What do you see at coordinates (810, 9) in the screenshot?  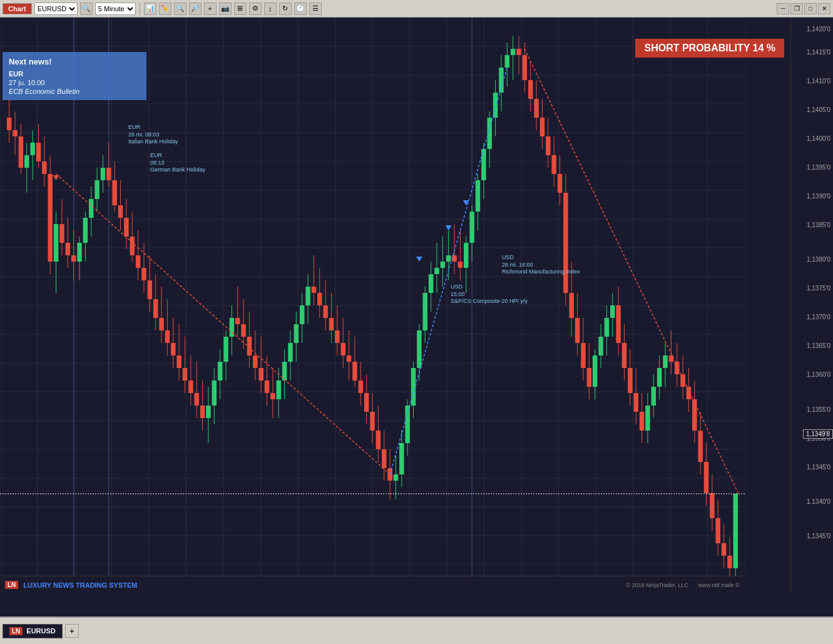 I see `maximize-button: □` at bounding box center [810, 9].